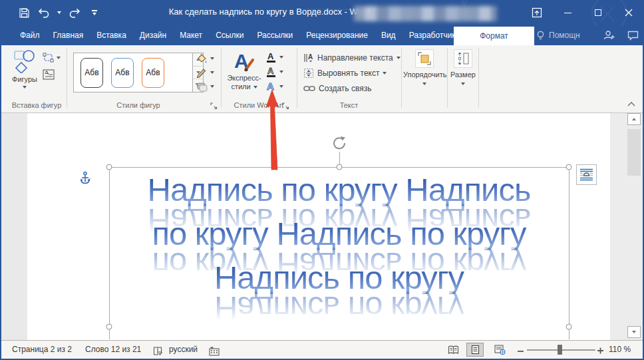  I want to click on tab-home: Главная, so click(69, 35).